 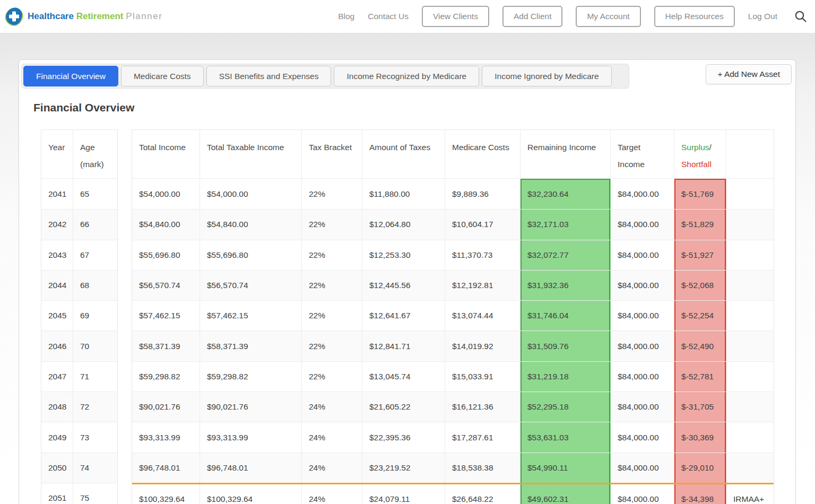 What do you see at coordinates (566, 494) in the screenshot?
I see `remaining-income-cell: $49,602.31` at bounding box center [566, 494].